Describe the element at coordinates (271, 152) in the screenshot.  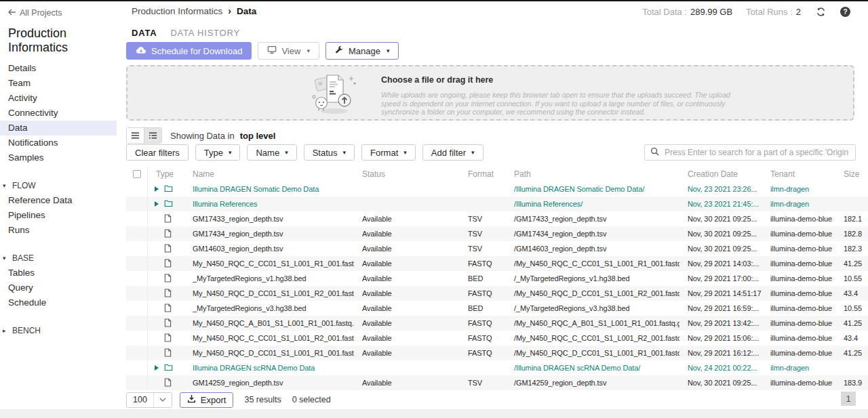
I see `filter-name-button: Name▾` at that location.